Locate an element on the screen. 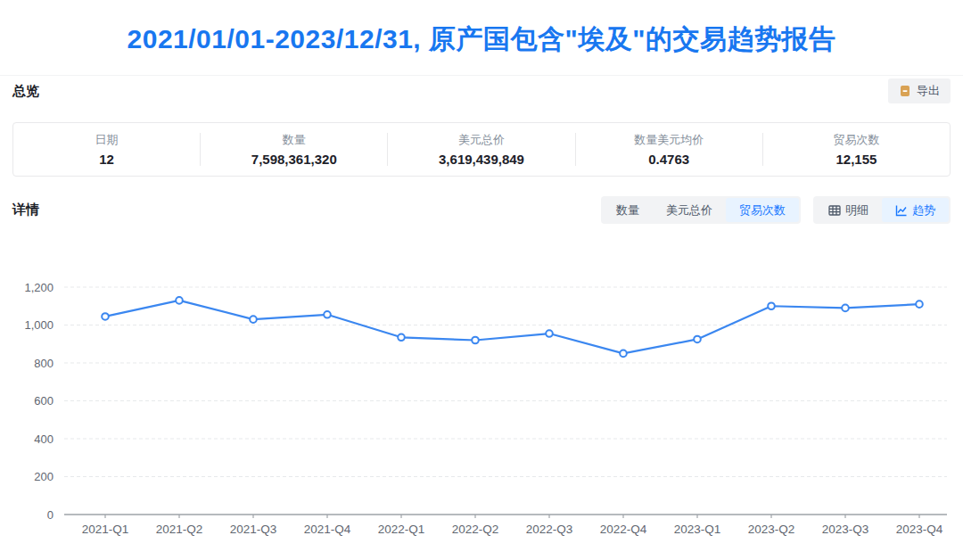 The height and width of the screenshot is (560, 963). y-axis-tick-label: 1,000 is located at coordinates (39, 325).